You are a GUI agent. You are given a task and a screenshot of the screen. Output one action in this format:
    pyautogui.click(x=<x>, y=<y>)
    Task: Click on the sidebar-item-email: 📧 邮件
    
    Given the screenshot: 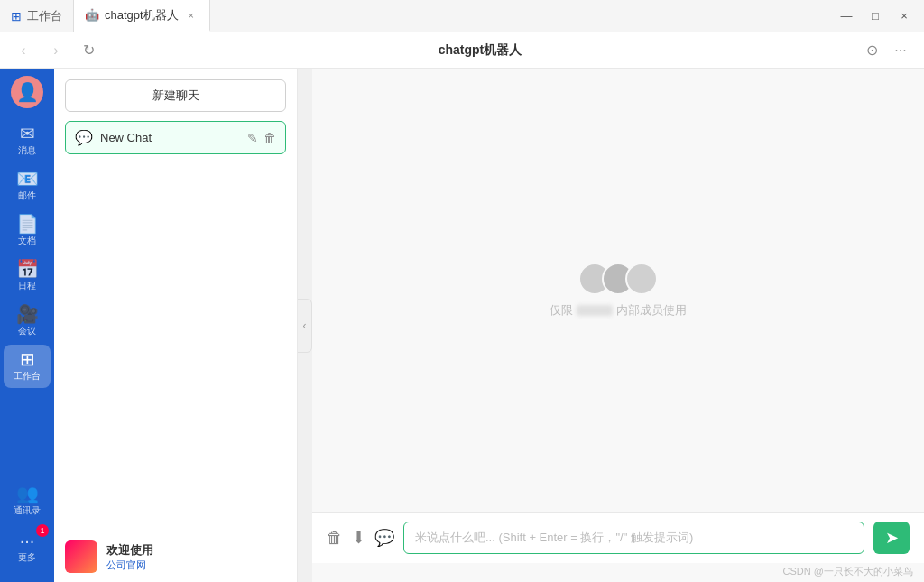 What is the action you would take?
    pyautogui.click(x=27, y=186)
    